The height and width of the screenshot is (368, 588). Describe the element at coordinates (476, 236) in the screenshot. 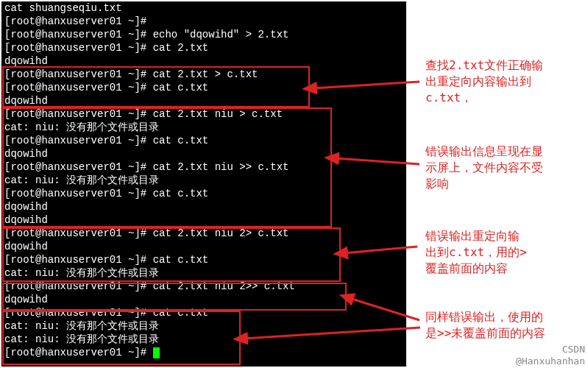

I see `annotation-text: 错误输出重定向输` at that location.